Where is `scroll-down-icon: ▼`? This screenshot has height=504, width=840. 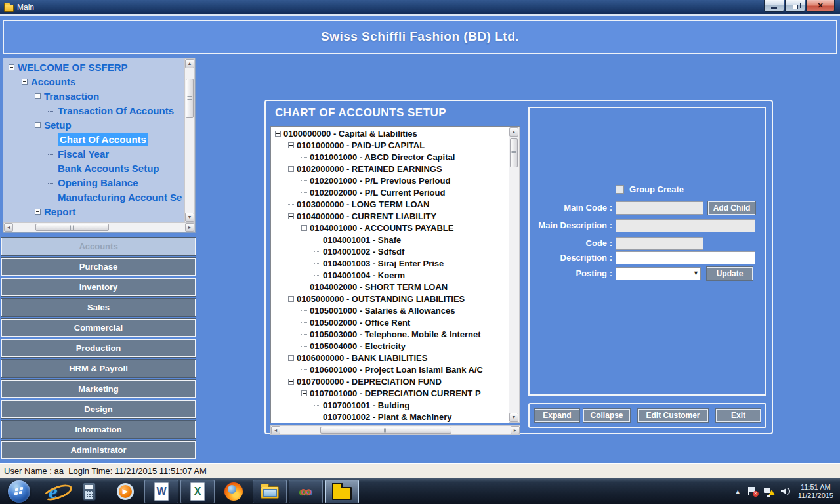 scroll-down-icon: ▼ is located at coordinates (190, 217).